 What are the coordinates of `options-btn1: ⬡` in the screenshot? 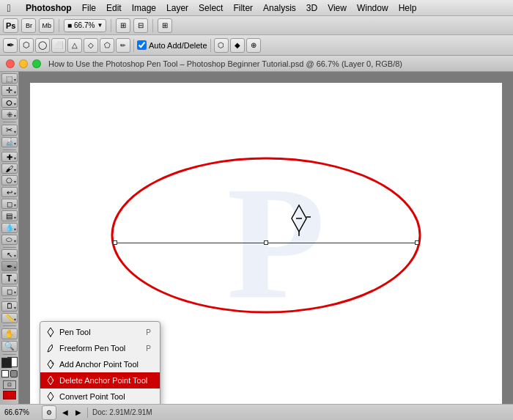 It's located at (221, 45).